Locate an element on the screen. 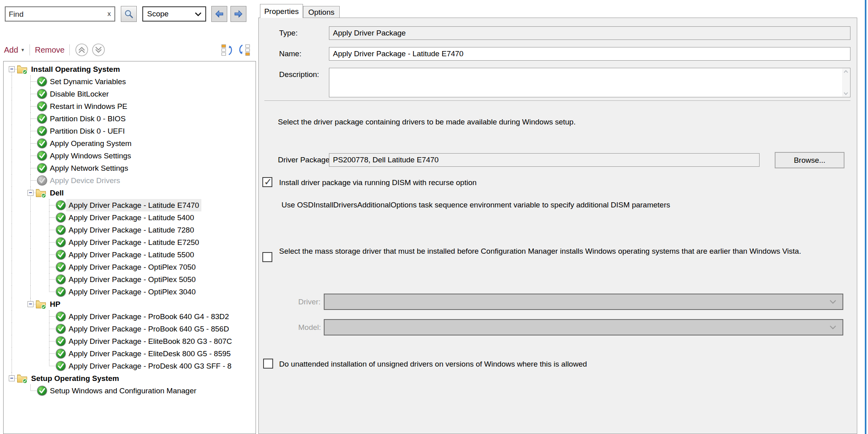 The image size is (868, 434). unsigned-drivers-checkbox-label: Do unattended installation of unsigned d… is located at coordinates (433, 364).